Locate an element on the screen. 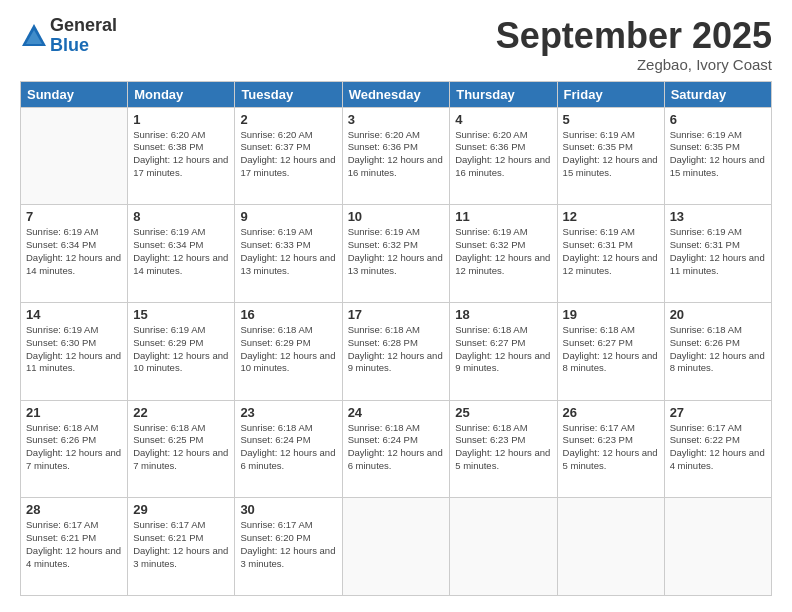  day-info: Sunrise: 6:17 AM Sunset: 6:20 PM Dayligh… is located at coordinates (288, 544).